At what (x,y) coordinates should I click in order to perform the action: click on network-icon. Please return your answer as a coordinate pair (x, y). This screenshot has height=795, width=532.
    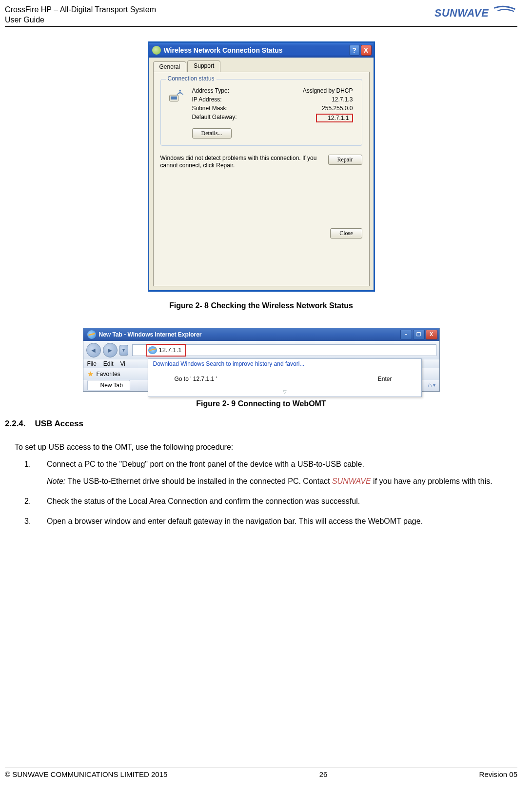
    Looking at the image, I should click on (179, 105).